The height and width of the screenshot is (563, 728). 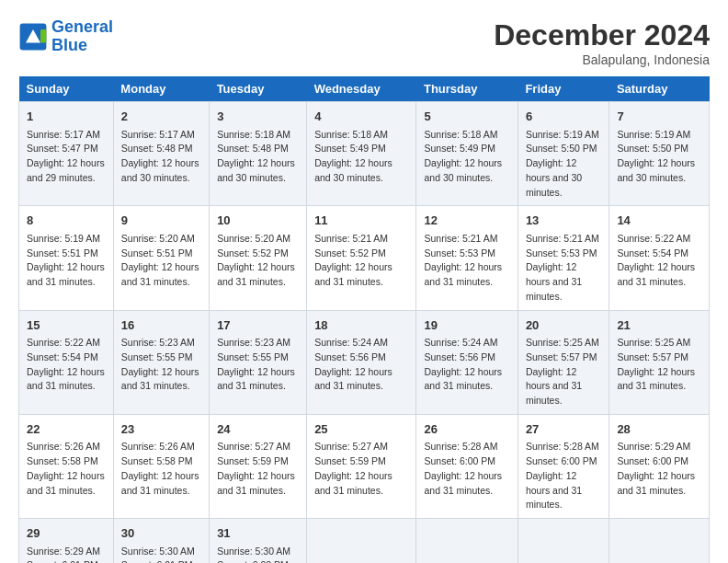 I want to click on cell-content: Sunrise: 5:29 AM Sunset: 6:01 PM Dayligh…, so click(x=66, y=554).